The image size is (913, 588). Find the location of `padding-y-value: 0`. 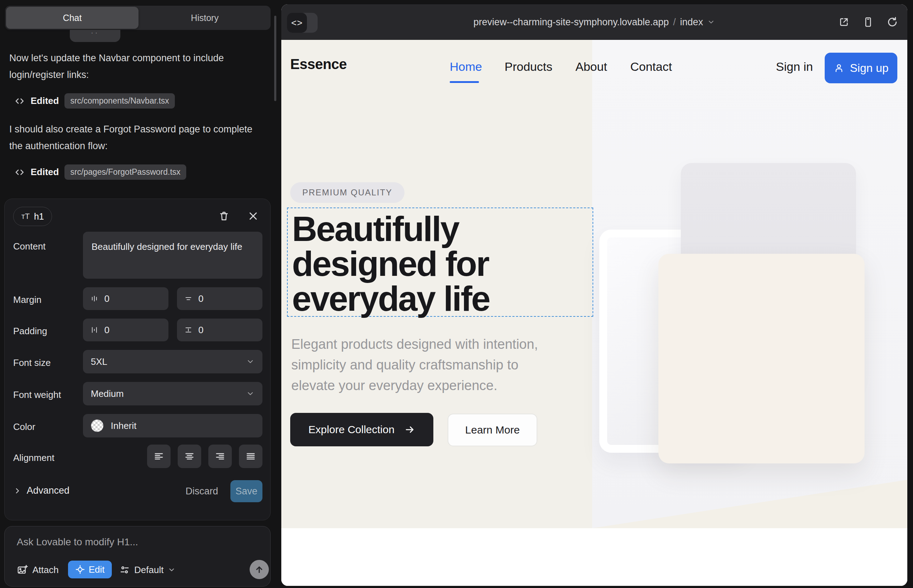

padding-y-value: 0 is located at coordinates (201, 330).